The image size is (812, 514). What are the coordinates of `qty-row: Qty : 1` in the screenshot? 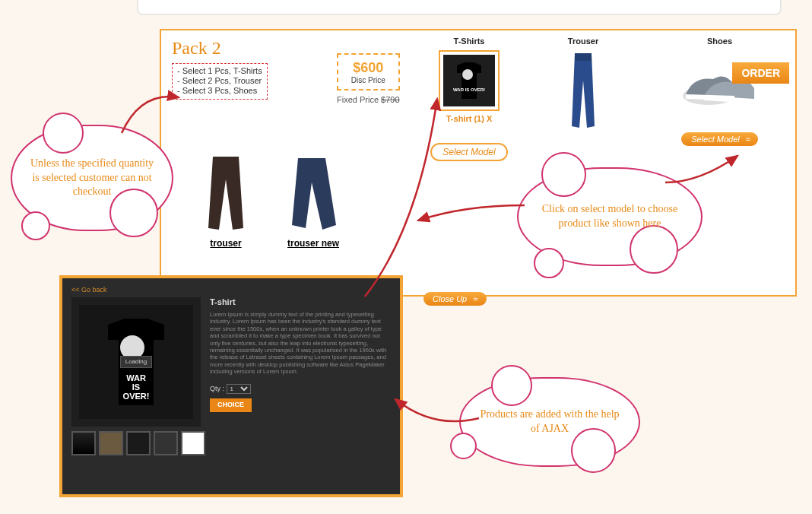 It's located at (300, 389).